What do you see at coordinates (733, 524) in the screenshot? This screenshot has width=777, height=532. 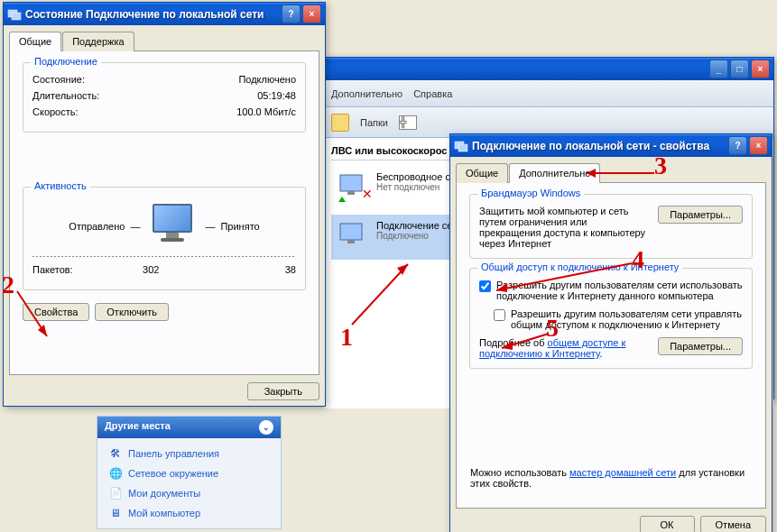 I see `cancel-button: Отмена` at bounding box center [733, 524].